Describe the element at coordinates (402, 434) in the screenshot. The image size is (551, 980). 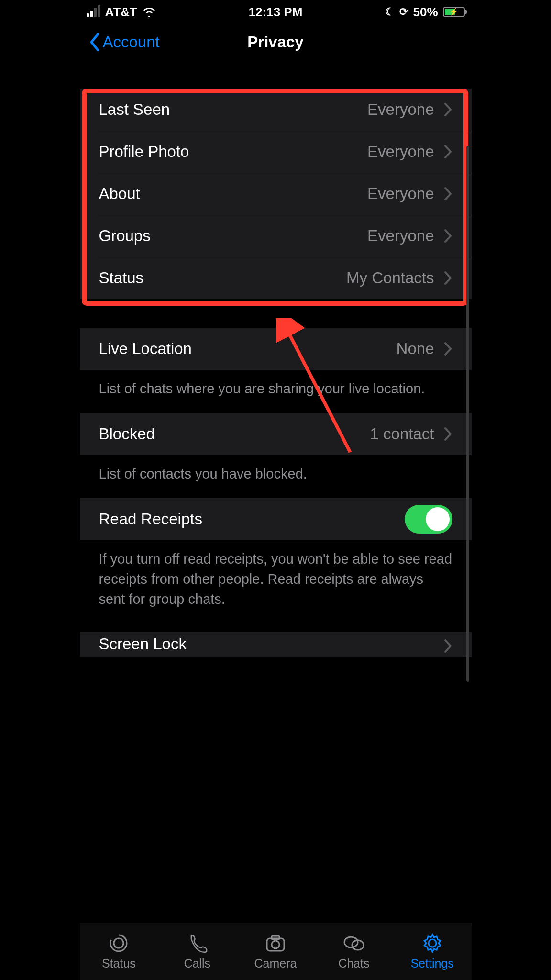
I see `blocked-value: 1 contact` at that location.